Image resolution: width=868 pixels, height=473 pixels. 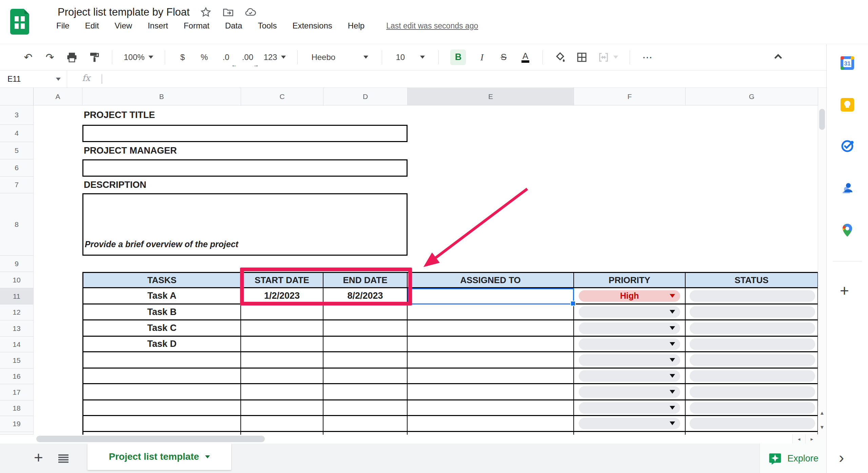 What do you see at coordinates (366, 360) in the screenshot?
I see `cell-D15` at bounding box center [366, 360].